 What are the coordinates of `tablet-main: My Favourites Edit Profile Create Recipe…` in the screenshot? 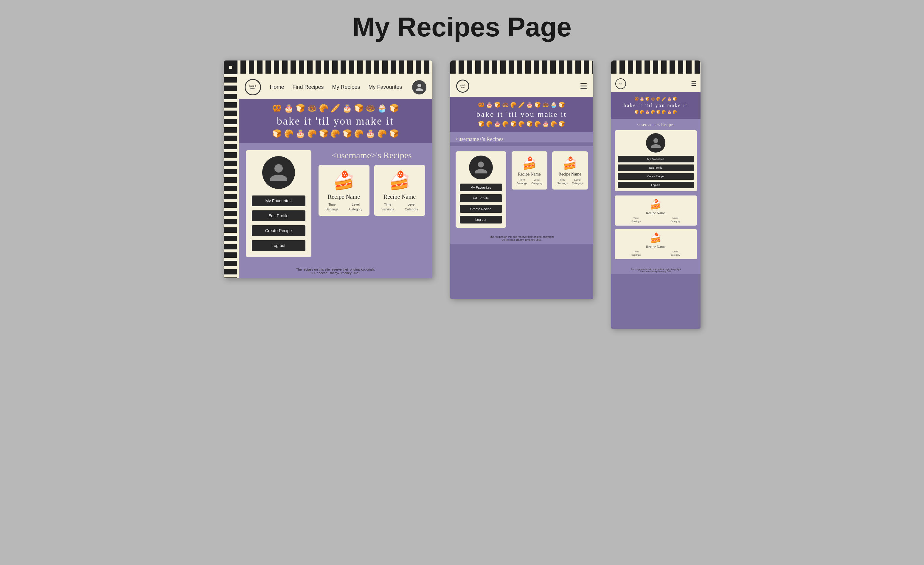 It's located at (522, 190).